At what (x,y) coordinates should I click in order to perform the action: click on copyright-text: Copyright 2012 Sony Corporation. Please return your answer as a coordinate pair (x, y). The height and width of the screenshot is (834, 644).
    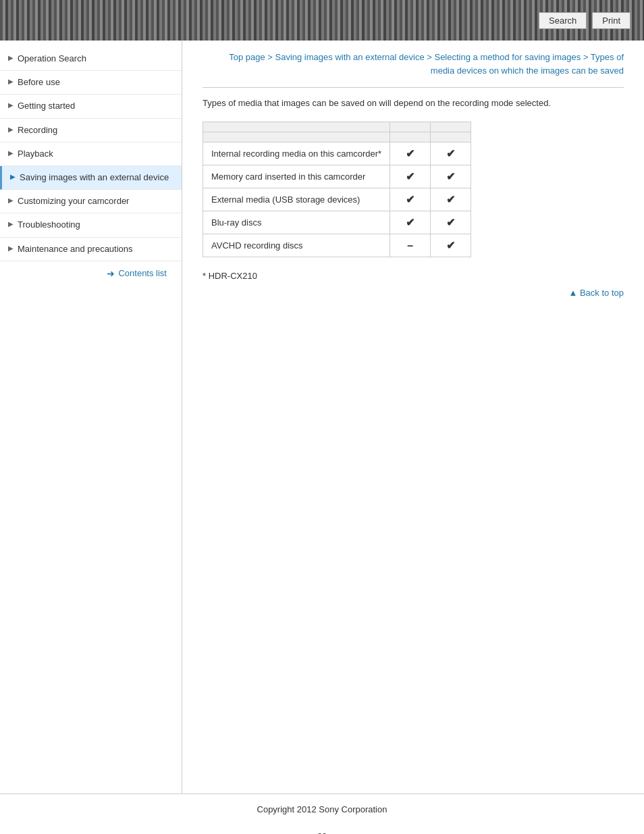
    Looking at the image, I should click on (323, 809).